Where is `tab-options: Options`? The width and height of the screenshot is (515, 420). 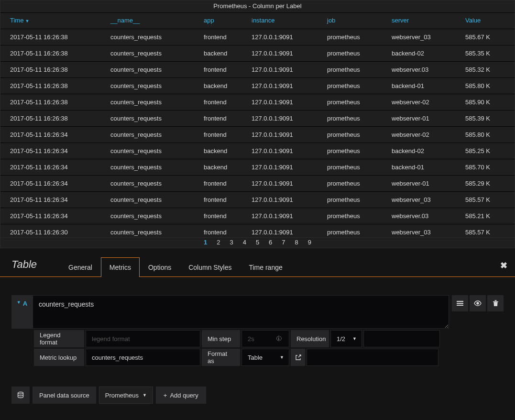 tab-options: Options is located at coordinates (160, 267).